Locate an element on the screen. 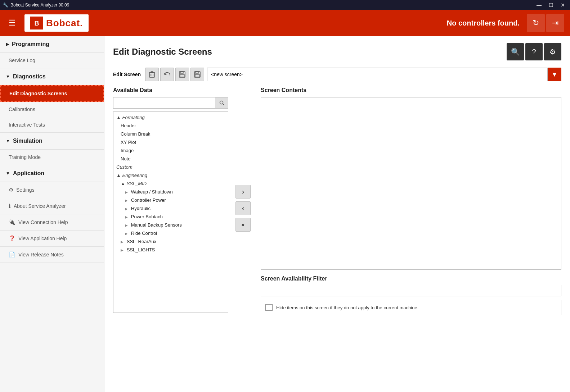 This screenshot has height=392, width=570. sidebar-section-programming: ▶ Programming is located at coordinates (52, 45).